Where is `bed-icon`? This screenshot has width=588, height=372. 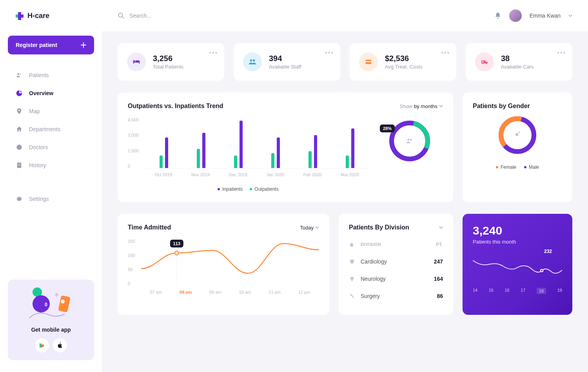 bed-icon is located at coordinates (136, 62).